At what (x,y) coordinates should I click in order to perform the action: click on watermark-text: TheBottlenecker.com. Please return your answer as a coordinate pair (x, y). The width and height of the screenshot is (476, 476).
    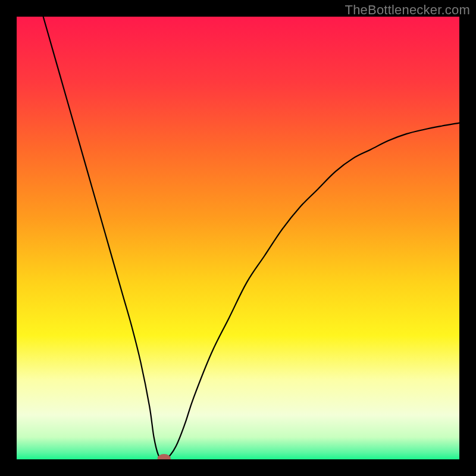
    Looking at the image, I should click on (408, 10).